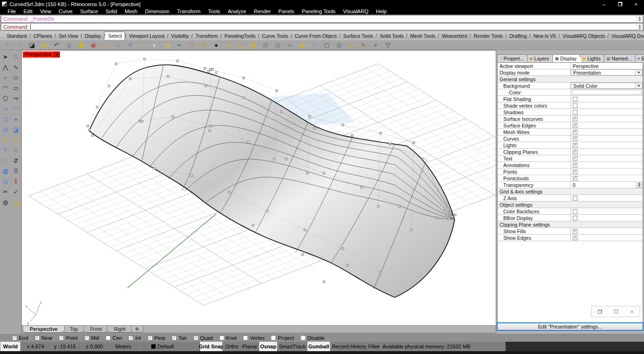 This screenshot has height=354, width=644. Describe the element at coordinates (575, 152) in the screenshot. I see `checkbox-clipping-planes` at that location.